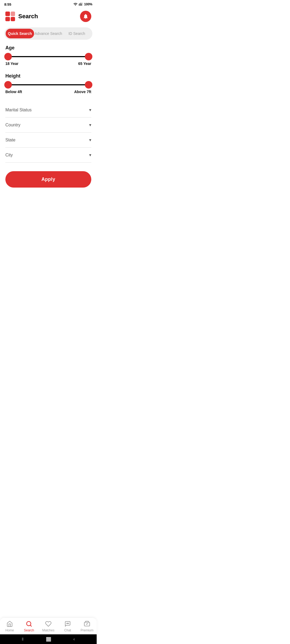 Image resolution: width=290 pixels, height=644 pixels. What do you see at coordinates (85, 64) in the screenshot?
I see `age-max-value: 65 Year` at bounding box center [85, 64].